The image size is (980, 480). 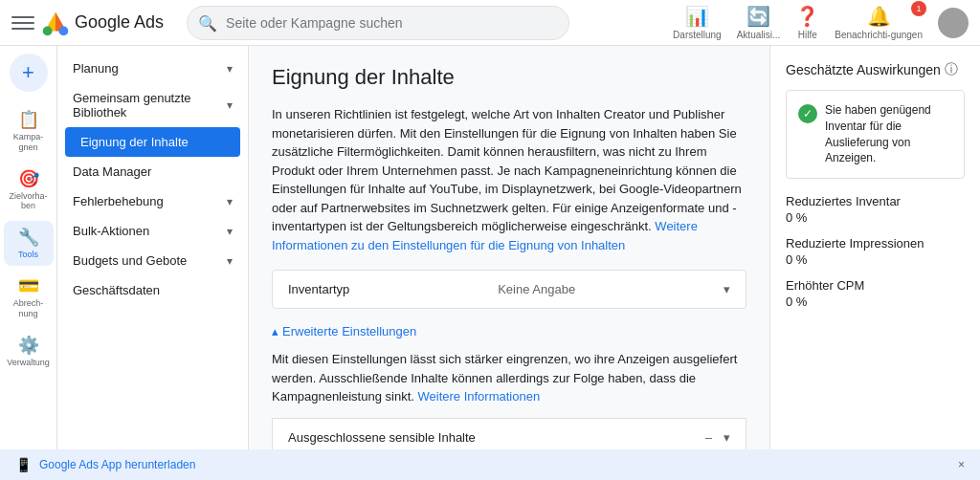 I want to click on sidebar-item-targets: 🎯 Zielvorha-ben, so click(x=29, y=190).